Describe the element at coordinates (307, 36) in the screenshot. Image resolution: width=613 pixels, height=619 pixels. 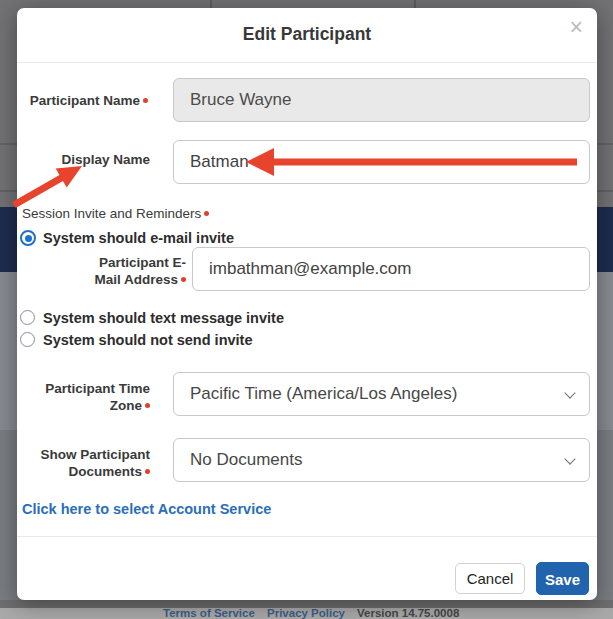
I see `dialog-header: Edit Participant ×` at that location.